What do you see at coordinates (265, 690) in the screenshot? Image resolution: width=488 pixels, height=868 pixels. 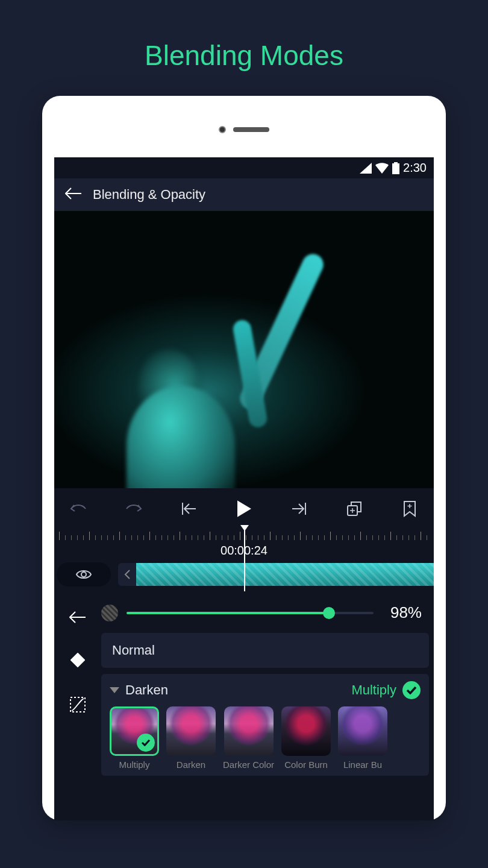 I see `group-header: Darken Multiply` at bounding box center [265, 690].